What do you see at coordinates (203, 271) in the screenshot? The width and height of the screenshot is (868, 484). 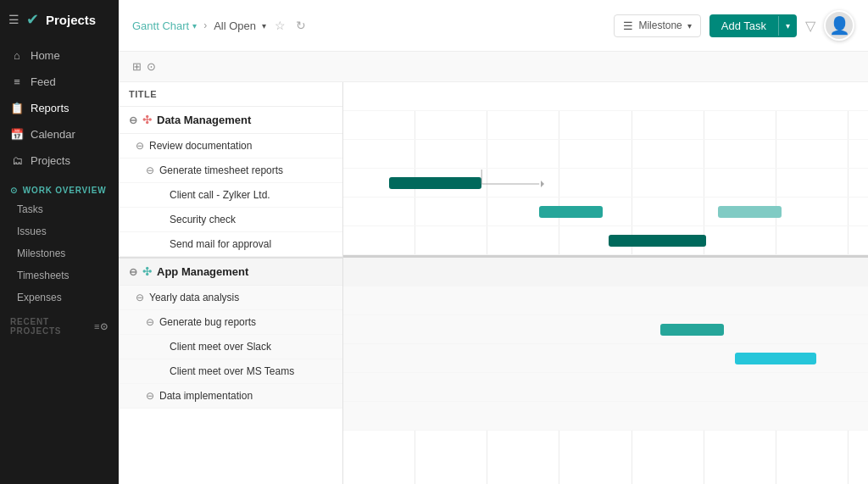 I see `group-title: App Management` at bounding box center [203, 271].